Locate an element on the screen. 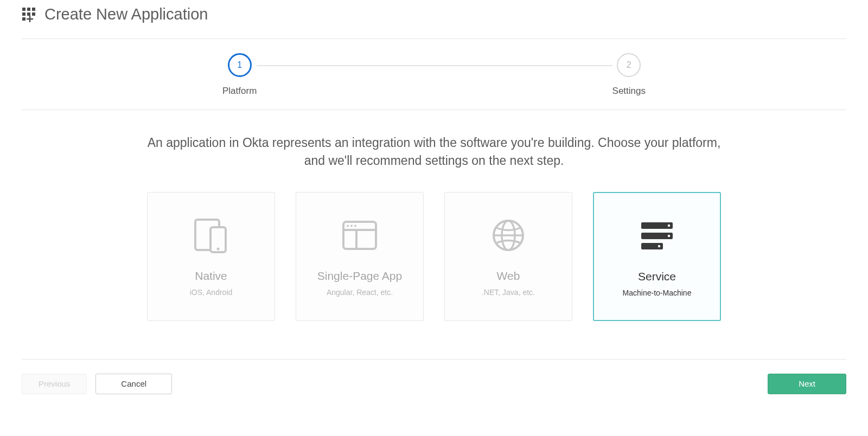  page-title: Create New Application is located at coordinates (126, 14).